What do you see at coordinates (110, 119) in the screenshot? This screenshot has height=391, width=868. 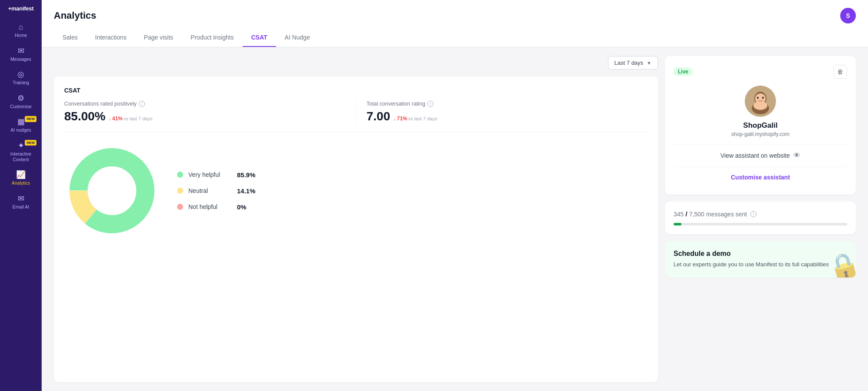 I see `down-arrow-icon: ↓` at bounding box center [110, 119].